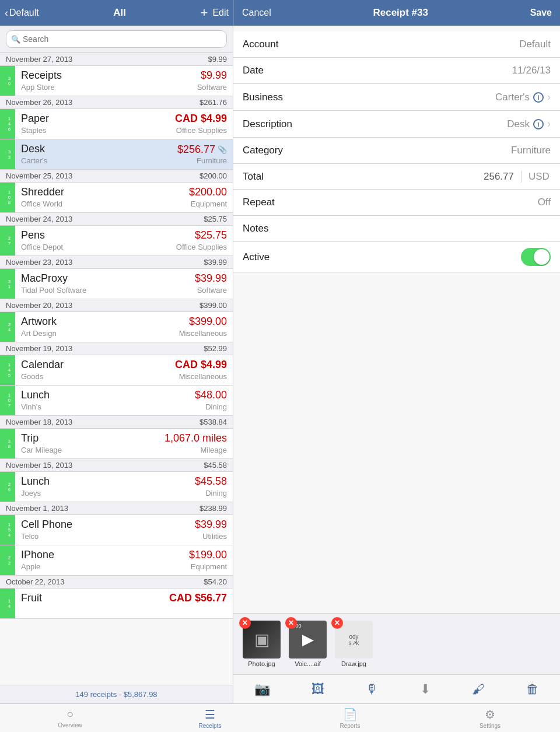 The width and height of the screenshot is (560, 732). I want to click on receipt-name: Trip, so click(93, 439).